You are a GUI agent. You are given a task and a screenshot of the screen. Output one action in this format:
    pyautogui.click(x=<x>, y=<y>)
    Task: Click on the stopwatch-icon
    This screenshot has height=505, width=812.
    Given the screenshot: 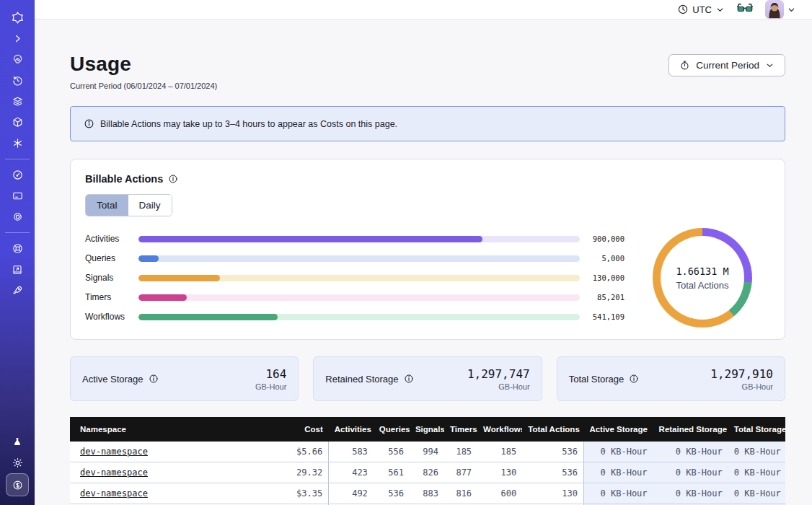 What is the action you would take?
    pyautogui.click(x=685, y=65)
    